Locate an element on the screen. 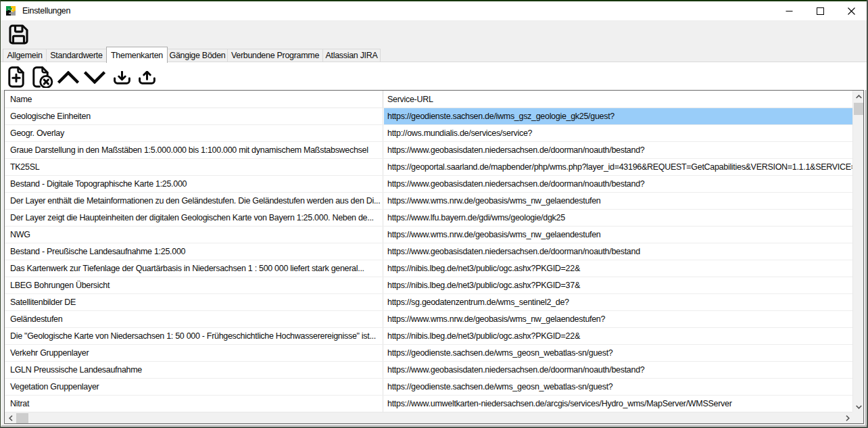 This screenshot has width=868, height=428. horizontal-scrollbar-thumb is located at coordinates (22, 418).